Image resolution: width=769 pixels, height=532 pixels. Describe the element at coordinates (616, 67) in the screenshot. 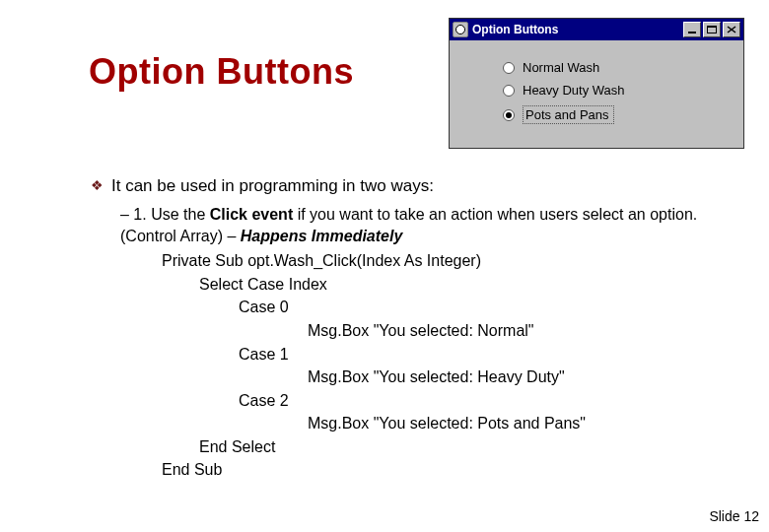

I see `radio-normal-wash: Normal Wash` at that location.